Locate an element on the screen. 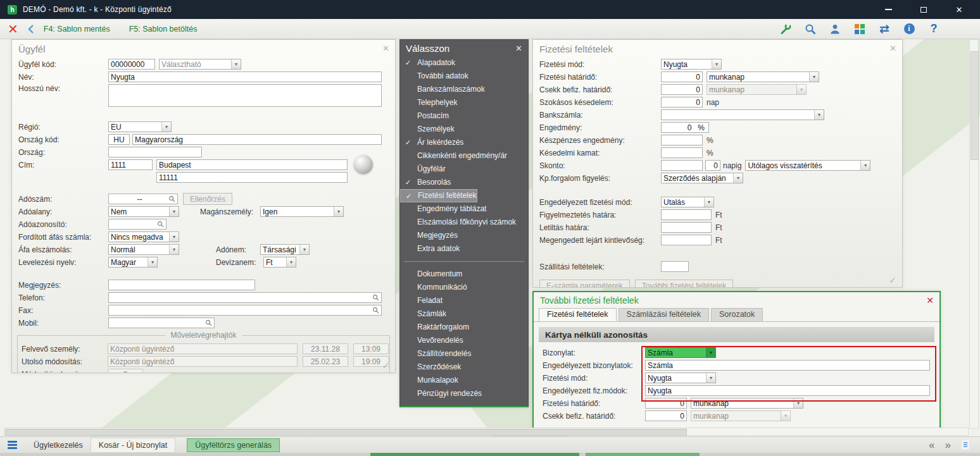  verify-button: Ellenőrzés is located at coordinates (208, 199).